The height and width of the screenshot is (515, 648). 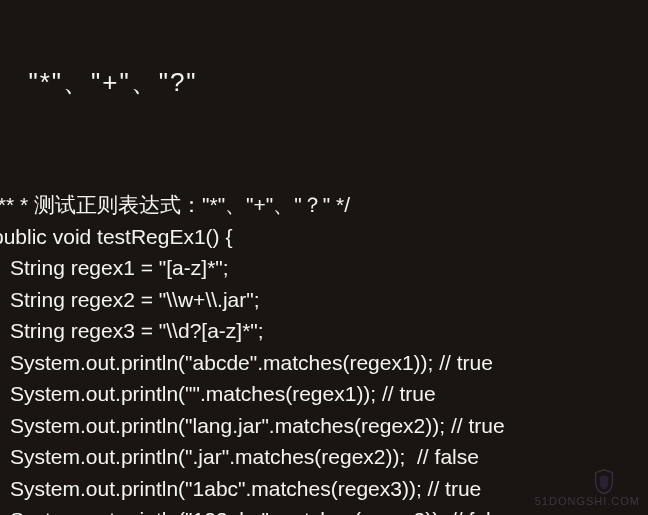 What do you see at coordinates (324, 86) in the screenshot?
I see `header-symbols: "*"、"+"、"?"` at bounding box center [324, 86].